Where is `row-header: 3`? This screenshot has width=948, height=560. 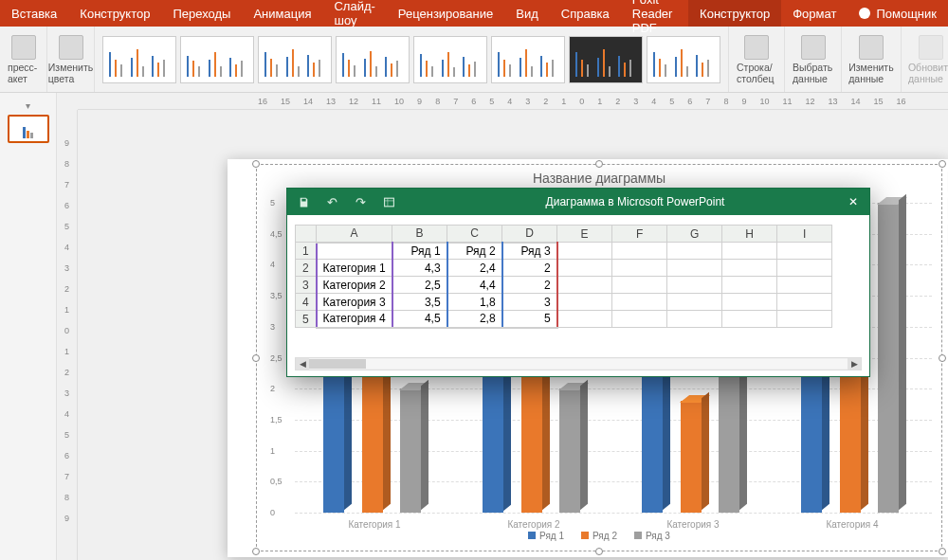
row-header: 3 is located at coordinates (306, 285).